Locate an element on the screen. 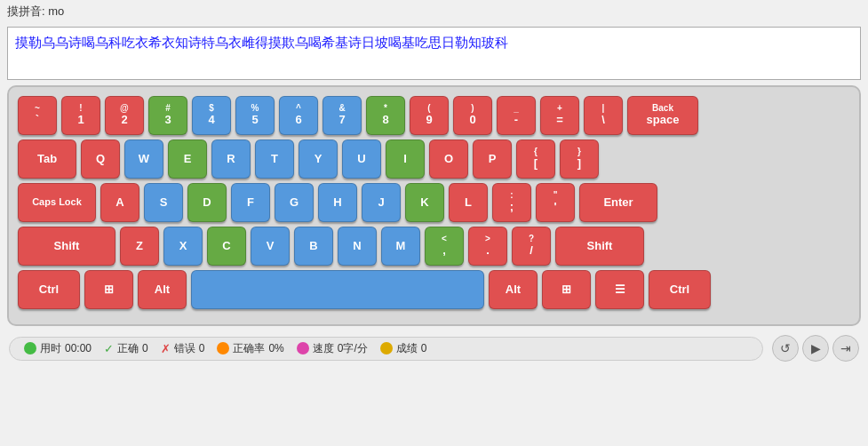 This screenshot has height=446, width=868. key-rctrl: Ctrl is located at coordinates (680, 290).